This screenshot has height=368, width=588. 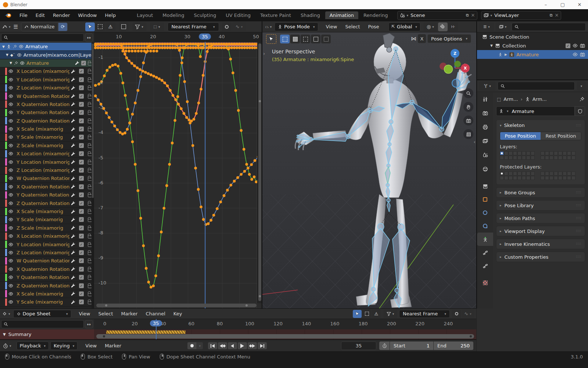 What do you see at coordinates (357, 314) in the screenshot?
I see `ds-tweak-tool-button` at bounding box center [357, 314].